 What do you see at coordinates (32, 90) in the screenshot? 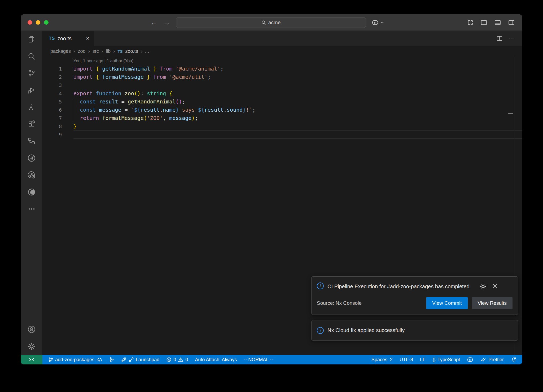
I see `run-debug-icon` at bounding box center [32, 90].